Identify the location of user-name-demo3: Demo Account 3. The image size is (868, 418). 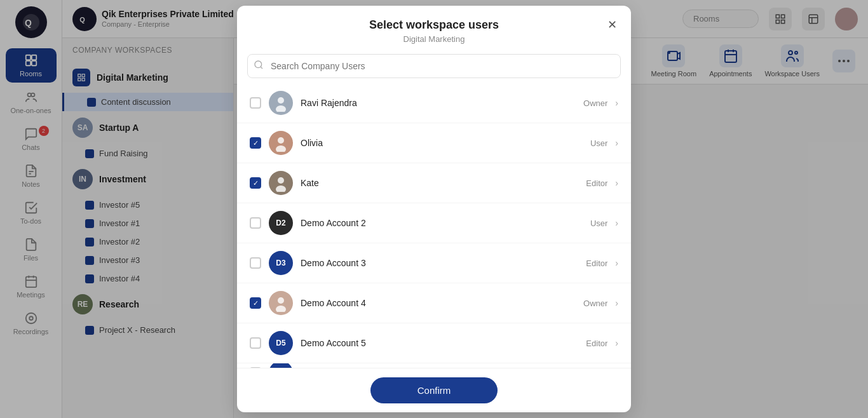
(440, 263).